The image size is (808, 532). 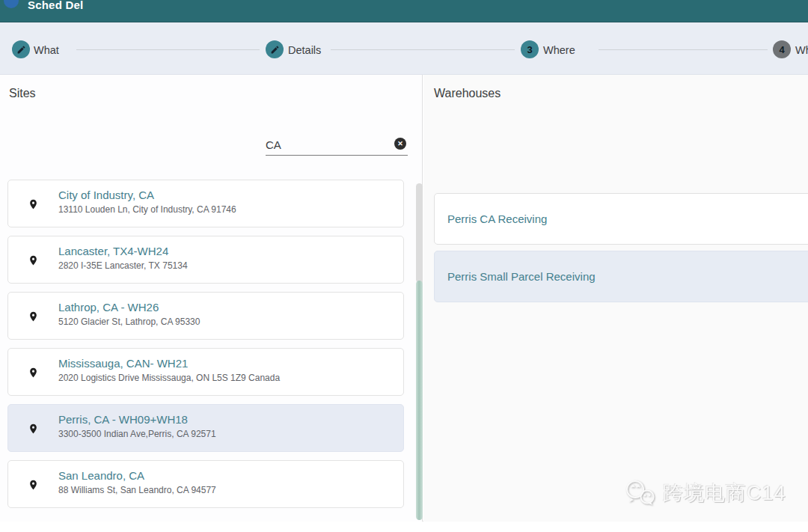 What do you see at coordinates (147, 210) in the screenshot?
I see `site-address: 13110 Louden Ln, City of Industry, CA 91…` at bounding box center [147, 210].